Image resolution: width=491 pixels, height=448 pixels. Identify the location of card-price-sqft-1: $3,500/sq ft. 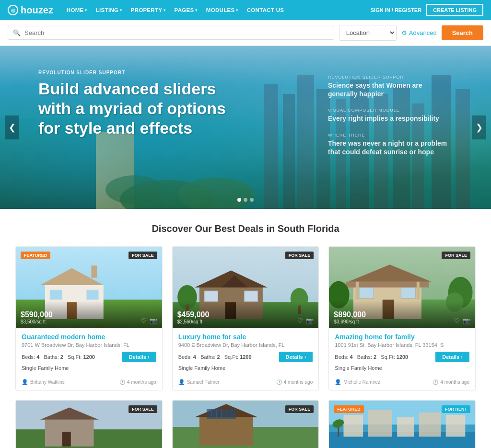
(36, 322).